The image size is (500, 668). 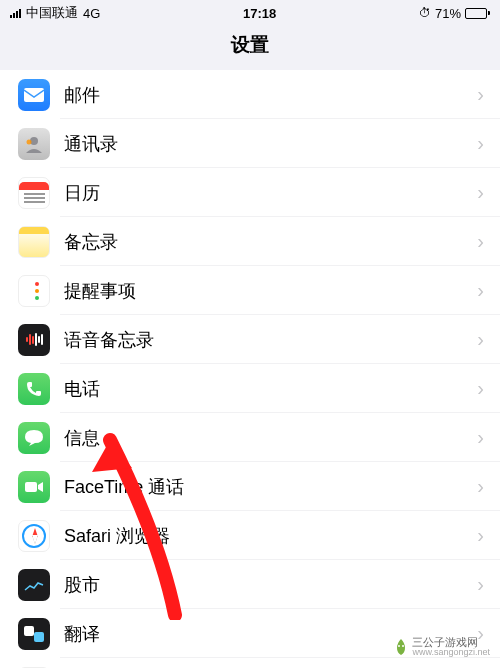 What do you see at coordinates (34, 487) in the screenshot?
I see `facetime-icon` at bounding box center [34, 487].